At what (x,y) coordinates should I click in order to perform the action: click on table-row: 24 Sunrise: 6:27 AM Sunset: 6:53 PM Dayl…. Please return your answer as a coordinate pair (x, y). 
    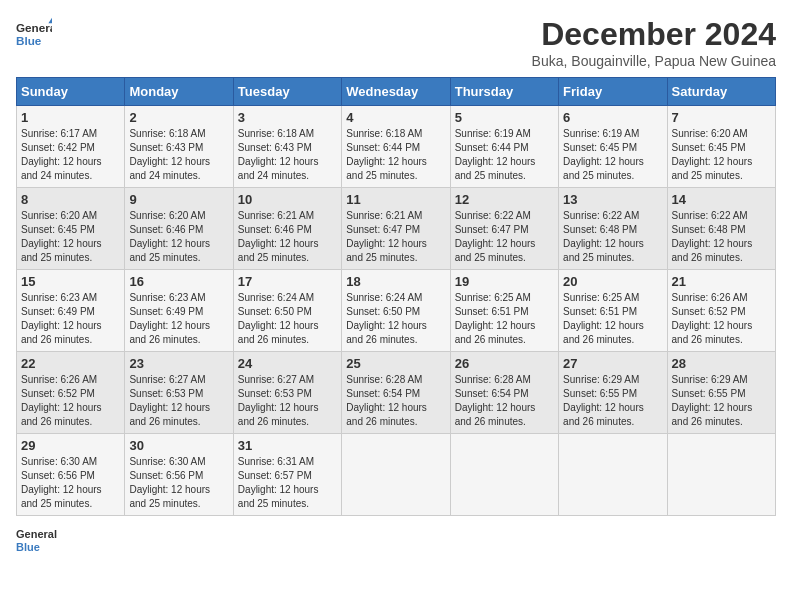
    Looking at the image, I should click on (287, 393).